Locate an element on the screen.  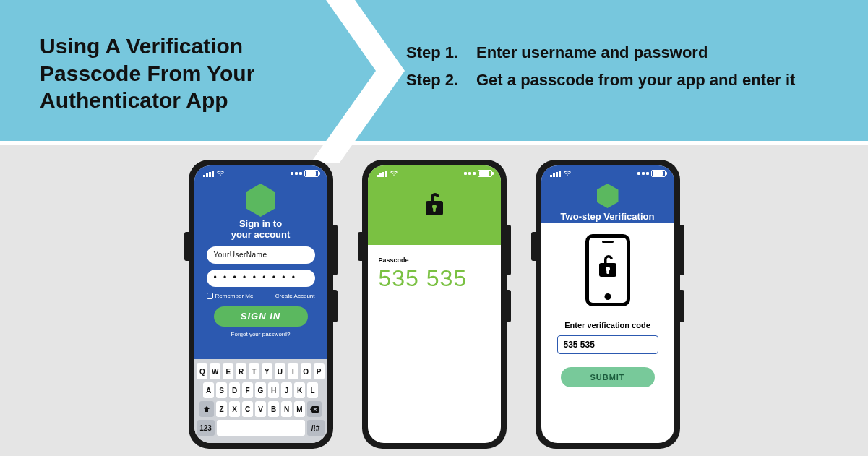
verification-code-input: 535 535 is located at coordinates (608, 345).